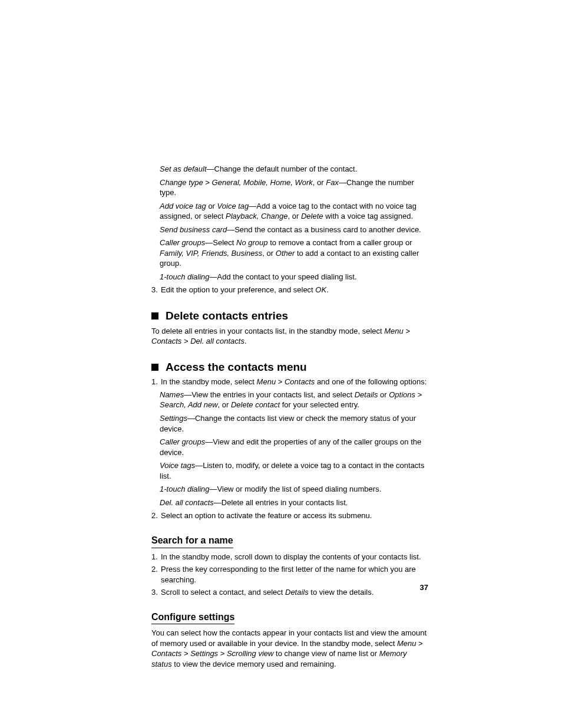 The height and width of the screenshot is (728, 562). Describe the element at coordinates (294, 187) in the screenshot. I see `option-change-type: Change type > General, Mobile, Home, Wor…` at that location.